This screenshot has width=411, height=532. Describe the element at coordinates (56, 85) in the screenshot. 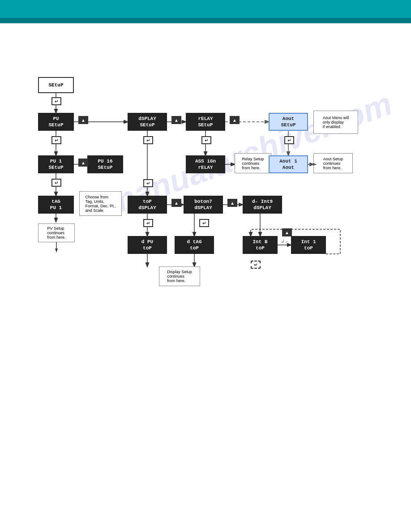

I see `setup-box: SEtuP` at that location.